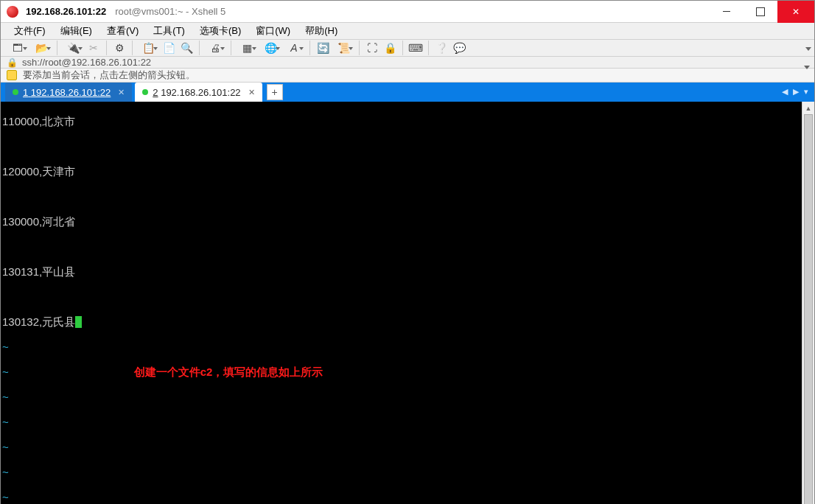 The image size is (815, 504). I want to click on print-button: 🖨, so click(215, 48).